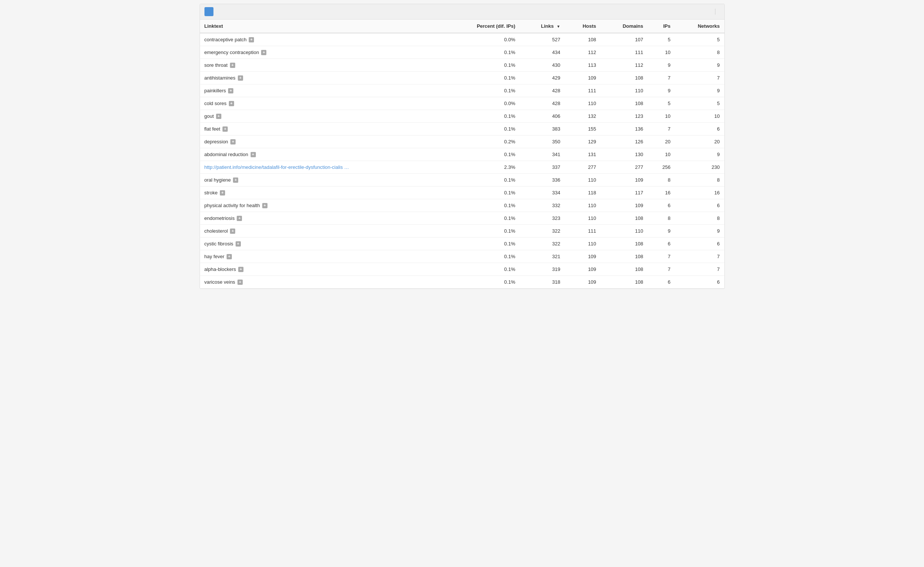 The height and width of the screenshot is (567, 924). Describe the element at coordinates (462, 257) in the screenshot. I see `table-row: hay fever+0.1%32110910877` at that location.